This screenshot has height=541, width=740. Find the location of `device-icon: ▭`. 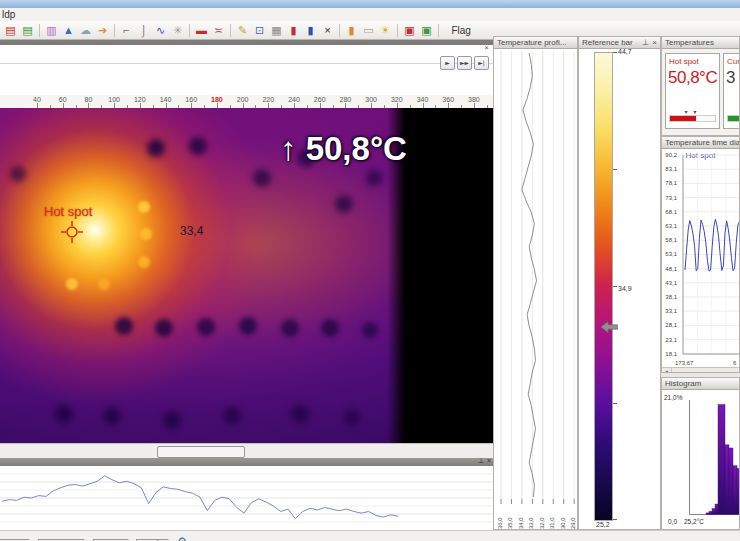

device-icon: ▭ is located at coordinates (368, 30).